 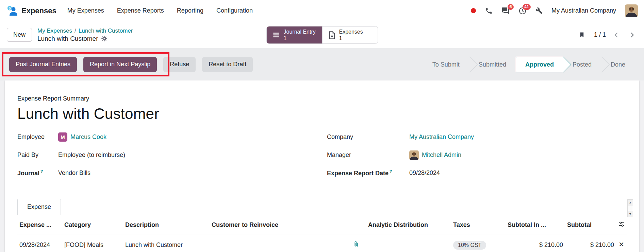 What do you see at coordinates (539, 11) in the screenshot?
I see `tools-icon` at bounding box center [539, 11].